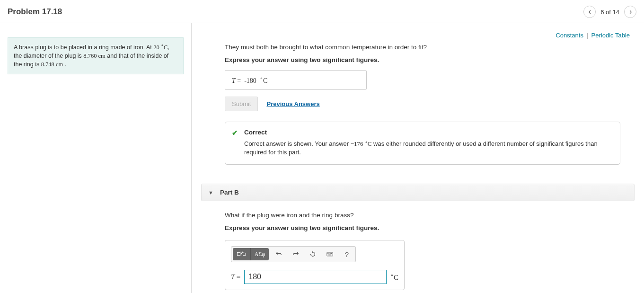 The width and height of the screenshot is (644, 293). Describe the element at coordinates (590, 12) in the screenshot. I see `chevron-left-icon` at that location.